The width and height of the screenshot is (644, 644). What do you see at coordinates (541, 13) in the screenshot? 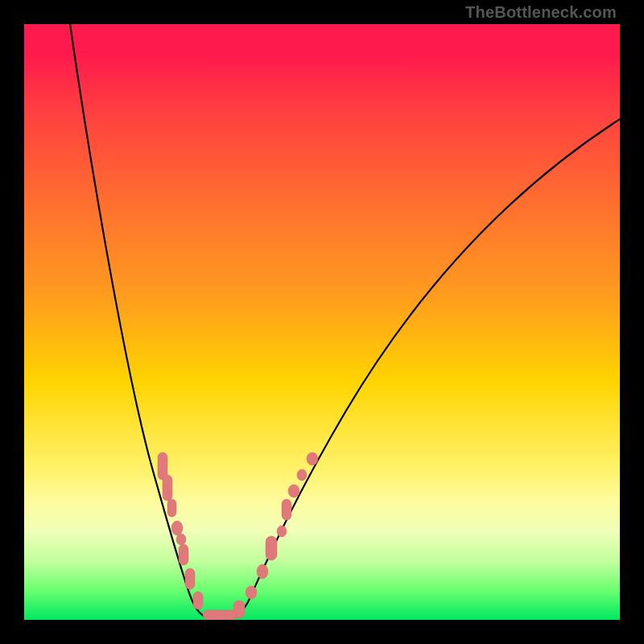
I see `watermark-text: TheBottleneck.com` at bounding box center [541, 13].